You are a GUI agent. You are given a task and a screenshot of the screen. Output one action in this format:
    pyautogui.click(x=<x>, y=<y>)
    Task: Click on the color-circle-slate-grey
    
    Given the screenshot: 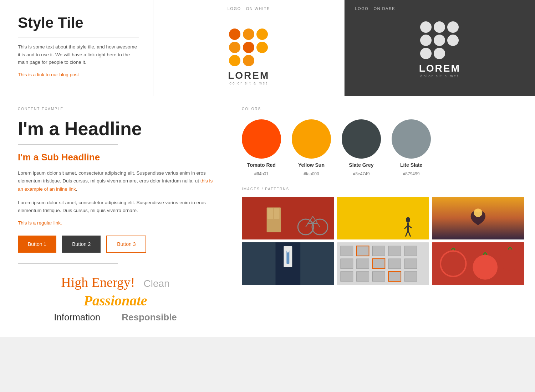 What is the action you would take?
    pyautogui.click(x=361, y=139)
    